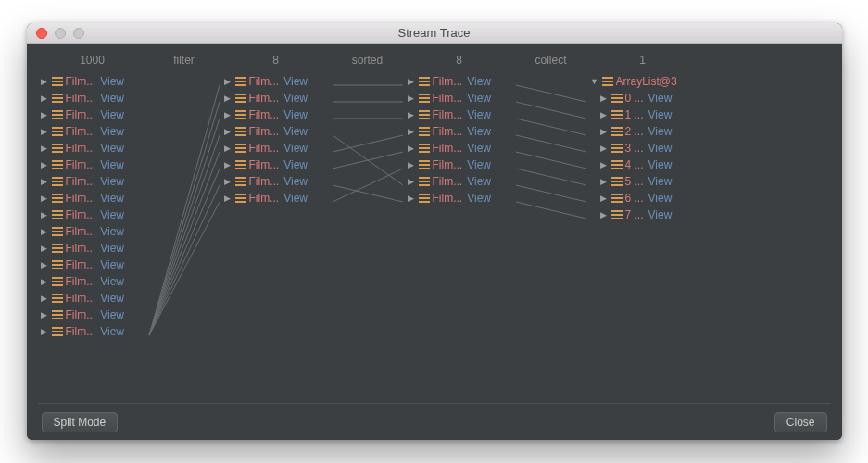 The width and height of the screenshot is (868, 463). I want to click on list-item: ▶1 ...View, so click(643, 115).